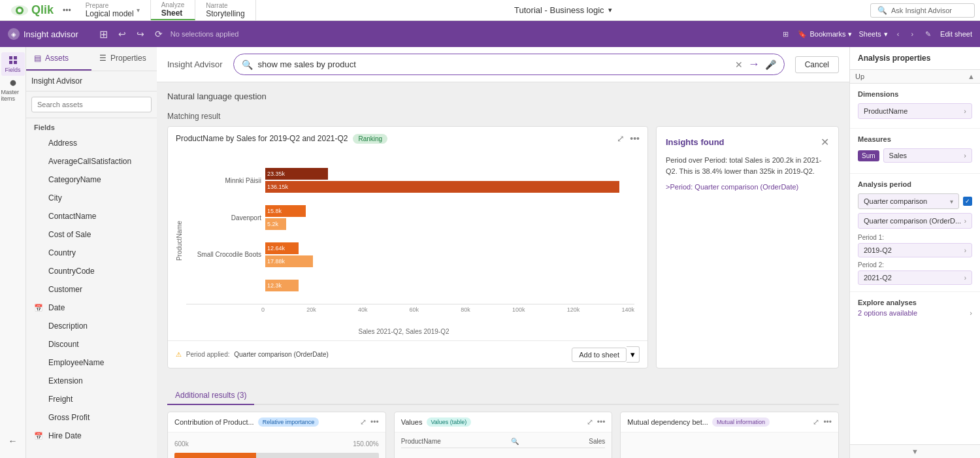 The height and width of the screenshot is (458, 980). What do you see at coordinates (210, 396) in the screenshot?
I see `additional-results-tab: Additional results (3)` at bounding box center [210, 396].